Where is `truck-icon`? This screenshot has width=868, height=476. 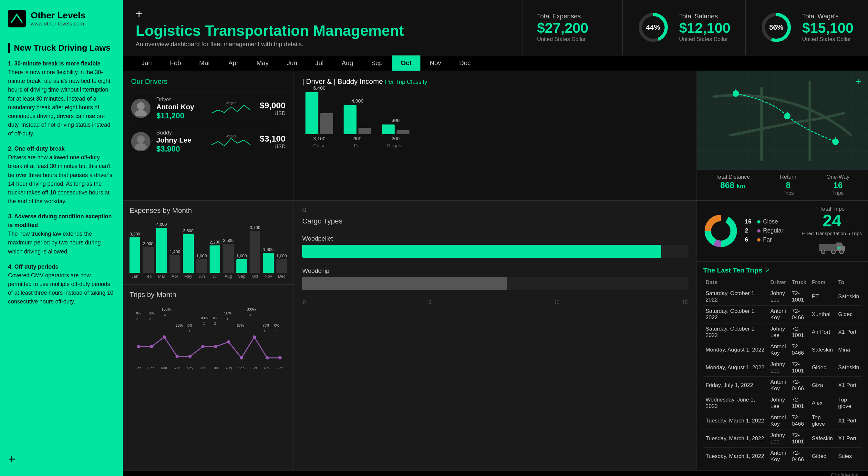 truck-icon is located at coordinates (832, 246).